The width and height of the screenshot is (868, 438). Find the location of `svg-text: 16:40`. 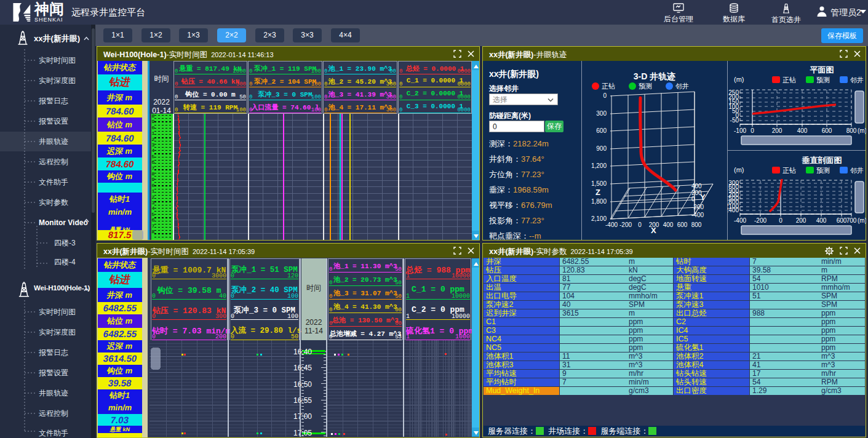

svg-text: 16:40 is located at coordinates (303, 352).